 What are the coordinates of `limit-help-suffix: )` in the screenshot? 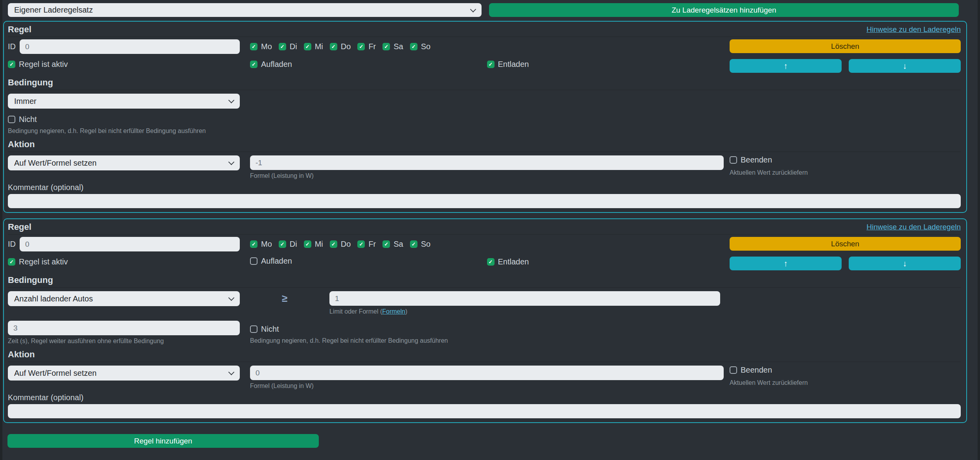 It's located at (406, 312).